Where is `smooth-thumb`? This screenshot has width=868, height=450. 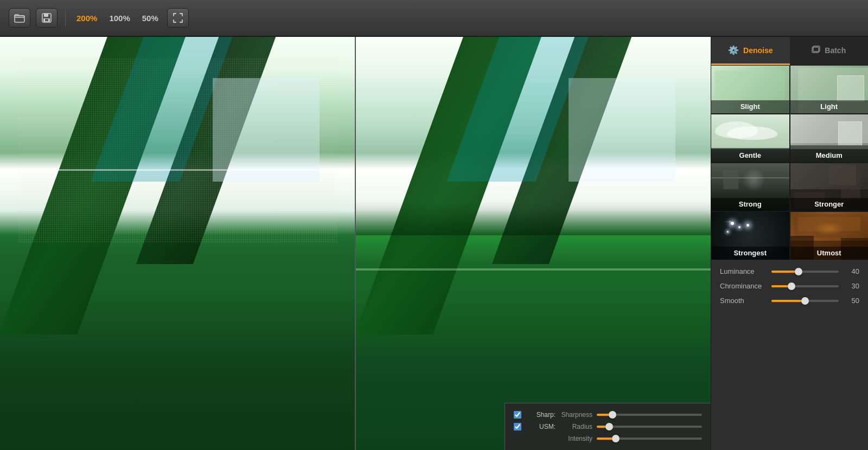 smooth-thumb is located at coordinates (805, 301).